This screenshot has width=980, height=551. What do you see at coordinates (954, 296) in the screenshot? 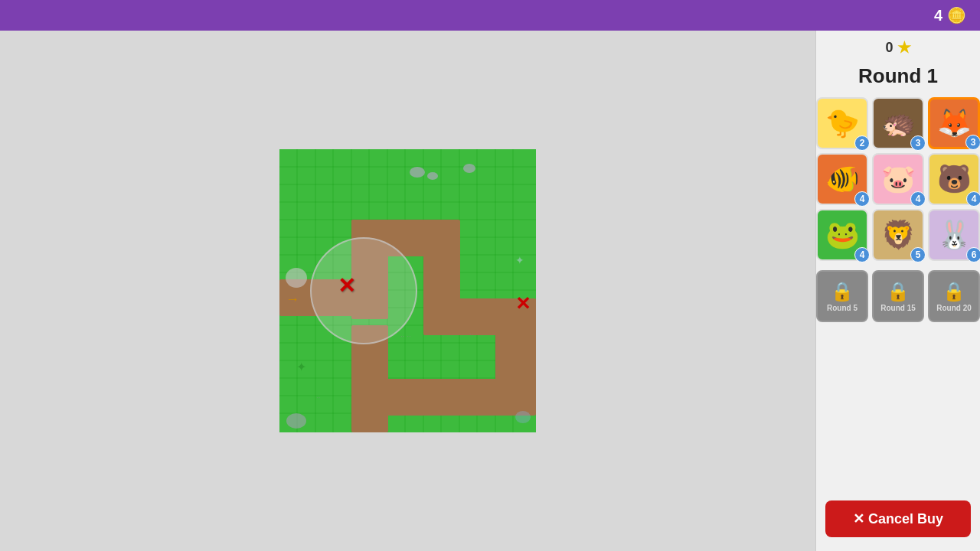
I see `locked-cell-round20: 🔒 Round 20` at bounding box center [954, 296].